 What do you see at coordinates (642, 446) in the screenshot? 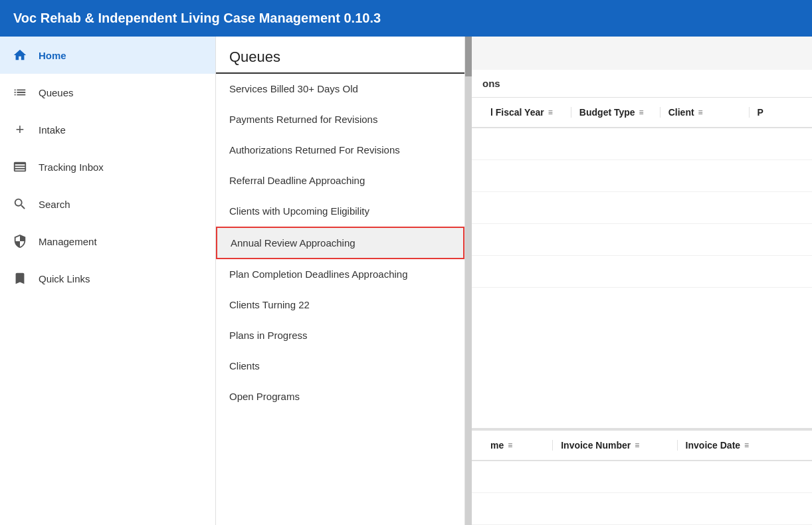
I see `bottom-table-header: me ≡ Invoice Number ≡ Invoice Date ≡` at bounding box center [642, 446].